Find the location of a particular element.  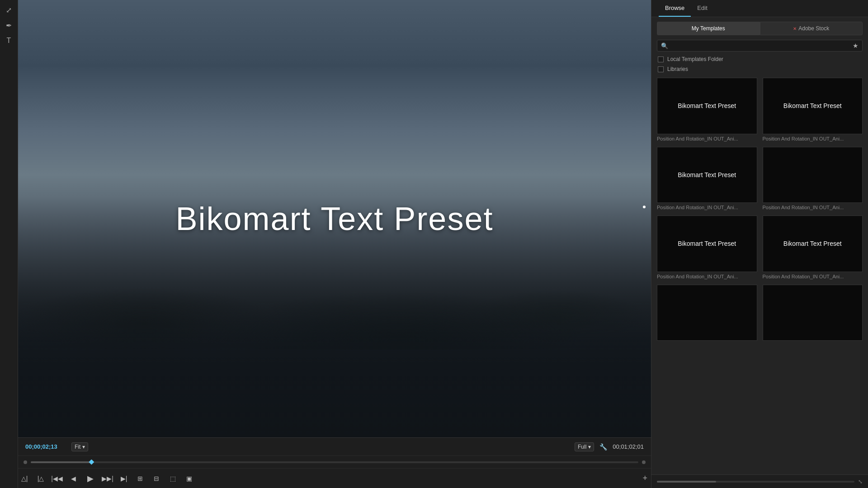

libraries-filter-row: Libraries is located at coordinates (760, 69).